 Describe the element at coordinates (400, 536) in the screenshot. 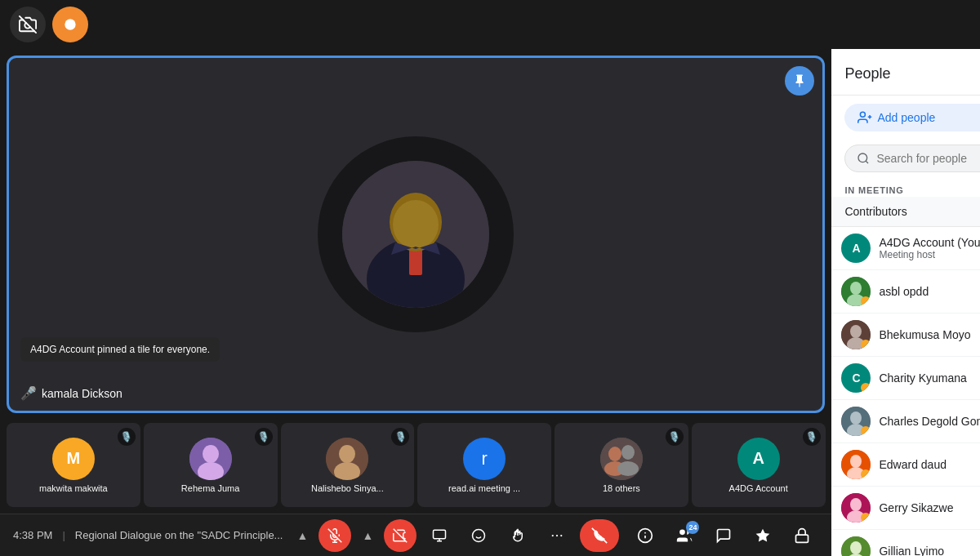

I see `camera-button` at that location.